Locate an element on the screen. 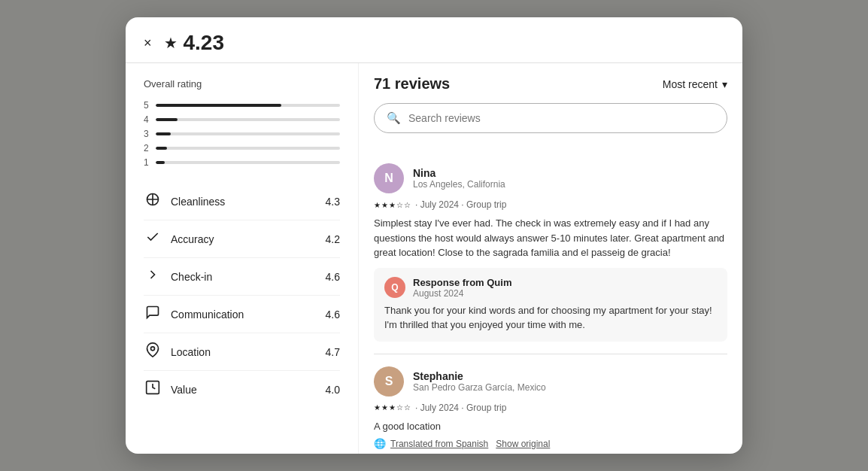 The height and width of the screenshot is (471, 868). check-in-icon is located at coordinates (153, 277).